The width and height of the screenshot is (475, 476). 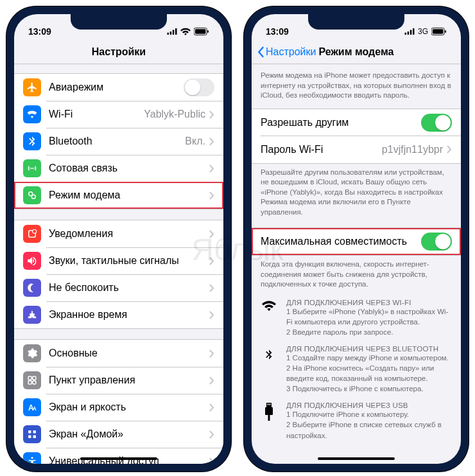 What do you see at coordinates (119, 141) in the screenshot?
I see `row-bluetooth: Bluetooth Вкл.` at bounding box center [119, 141].